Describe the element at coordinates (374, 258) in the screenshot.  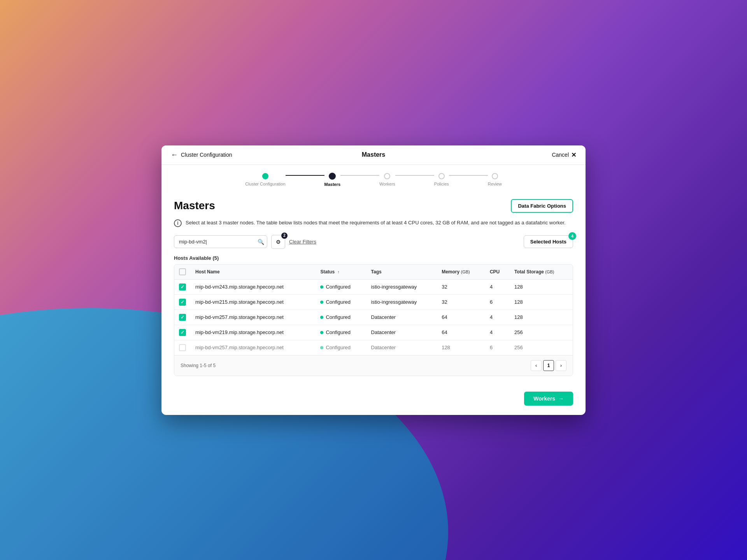
I see `hosts-available-label: Hosts Available (5)` at that location.